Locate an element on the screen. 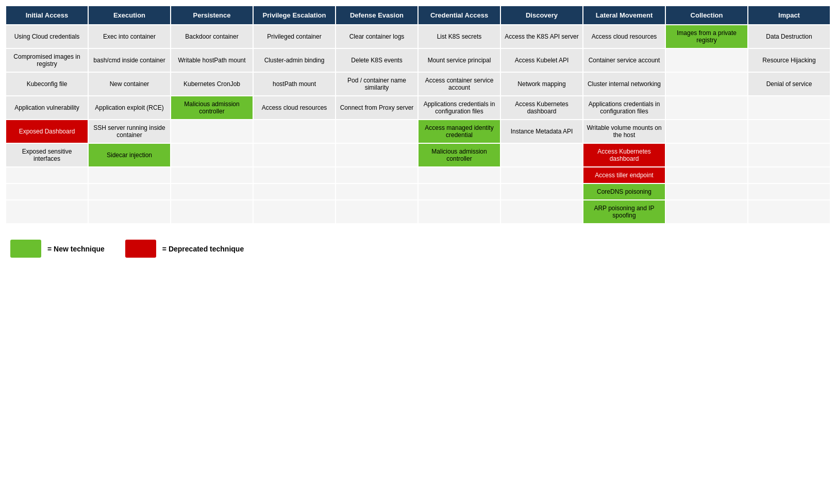 This screenshot has width=836, height=504. legend-new: = New technique is located at coordinates (58, 248).